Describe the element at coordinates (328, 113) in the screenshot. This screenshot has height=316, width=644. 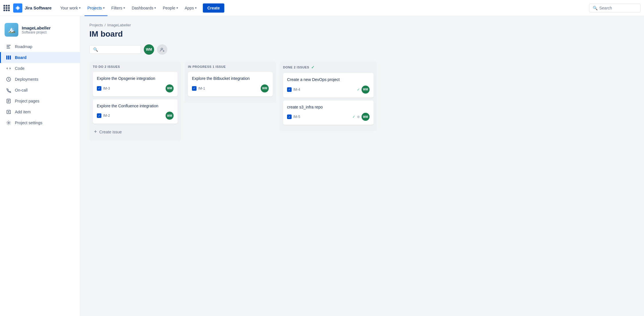
I see `issue-card-im5: create s3_infra repo ✓ IM-5 ✓ ⊕ WM` at that location.